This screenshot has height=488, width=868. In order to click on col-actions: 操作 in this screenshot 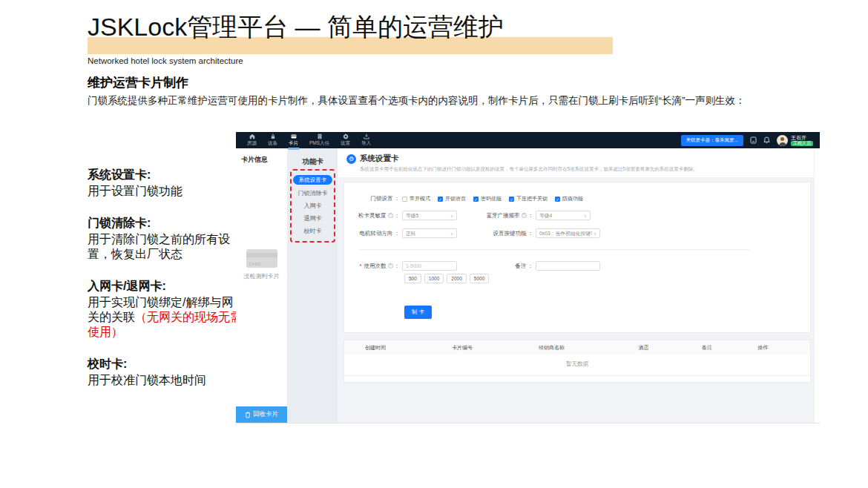, I will do `click(780, 348)`.